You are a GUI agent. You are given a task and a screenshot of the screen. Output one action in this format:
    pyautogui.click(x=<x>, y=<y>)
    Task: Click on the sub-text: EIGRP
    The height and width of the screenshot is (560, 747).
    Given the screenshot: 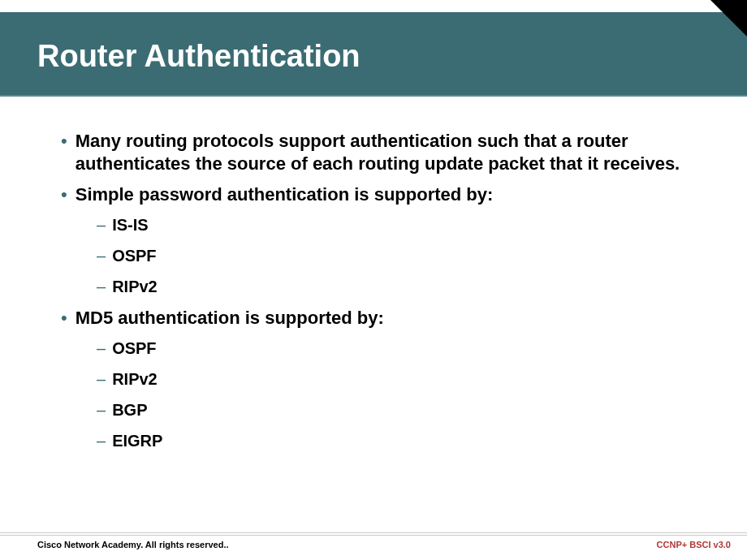 What is the action you would take?
    pyautogui.click(x=137, y=441)
    